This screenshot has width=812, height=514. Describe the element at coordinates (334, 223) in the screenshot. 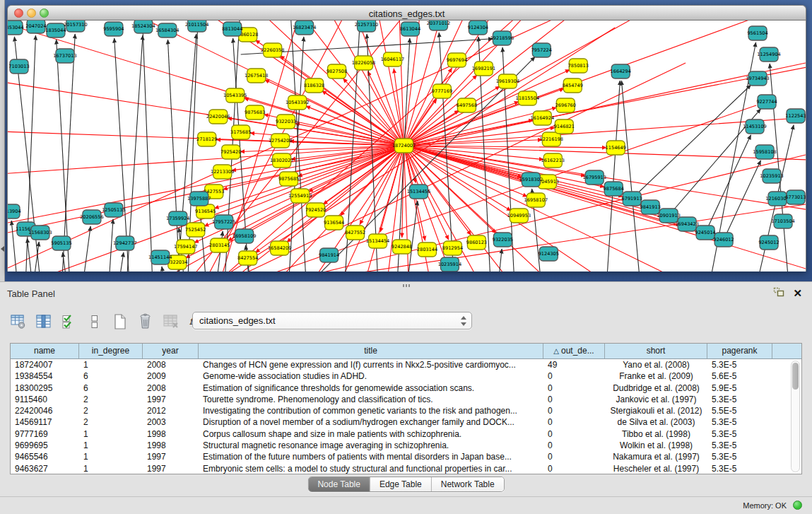

I see `graph-node: 9136544` at that location.